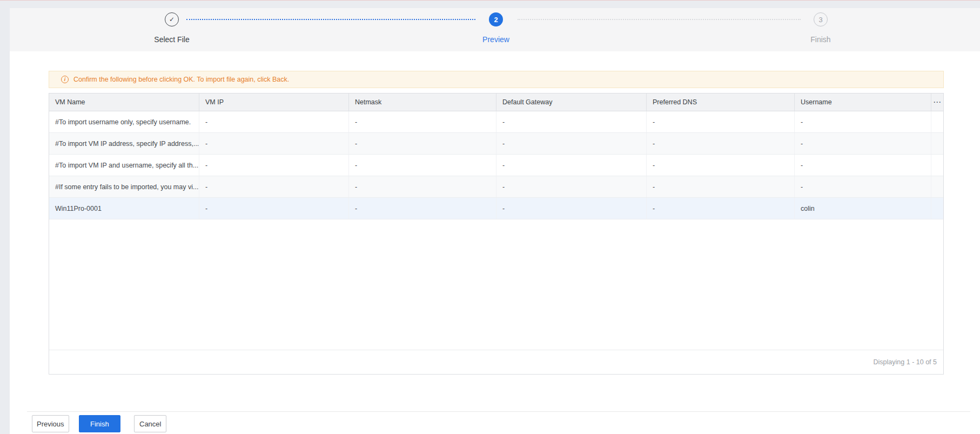 The image size is (980, 434). Describe the element at coordinates (496, 19) in the screenshot. I see `step2-number: 2` at that location.